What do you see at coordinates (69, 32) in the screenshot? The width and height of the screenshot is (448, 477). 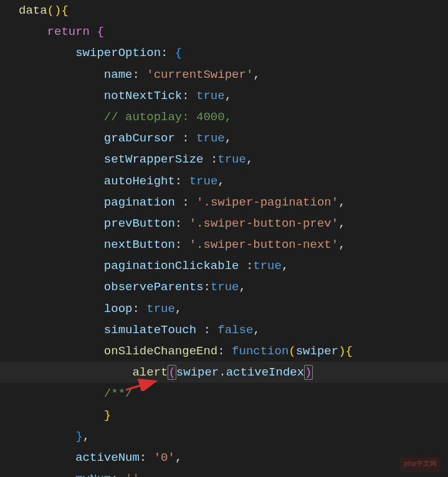 I see `keyword-token: return` at bounding box center [69, 32].